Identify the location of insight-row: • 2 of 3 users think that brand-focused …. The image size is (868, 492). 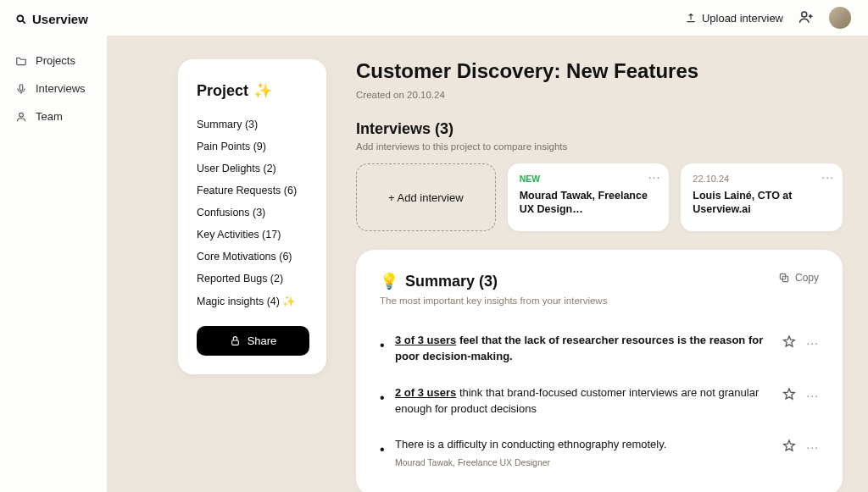
(599, 401).